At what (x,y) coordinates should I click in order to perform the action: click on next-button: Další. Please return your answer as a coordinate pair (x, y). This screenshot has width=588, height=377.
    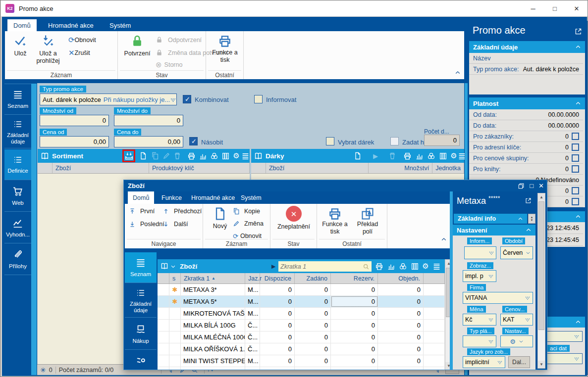
    Looking at the image, I should click on (175, 224).